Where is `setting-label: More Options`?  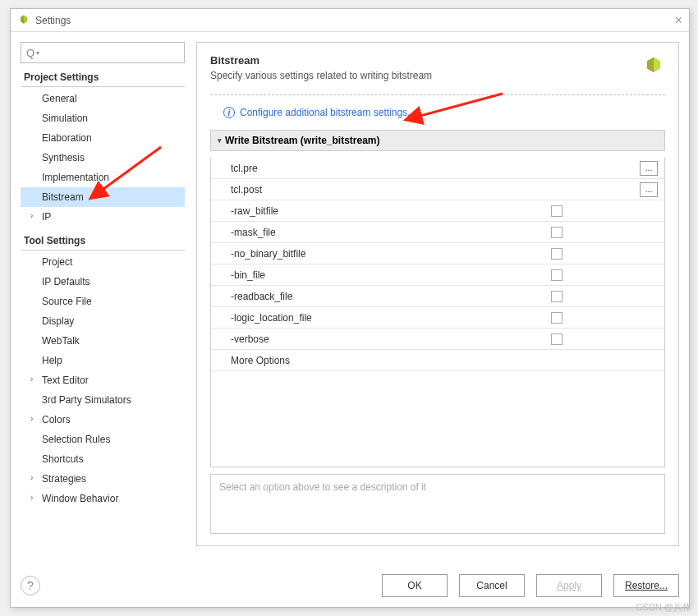
setting-label: More Options is located at coordinates (334, 361).